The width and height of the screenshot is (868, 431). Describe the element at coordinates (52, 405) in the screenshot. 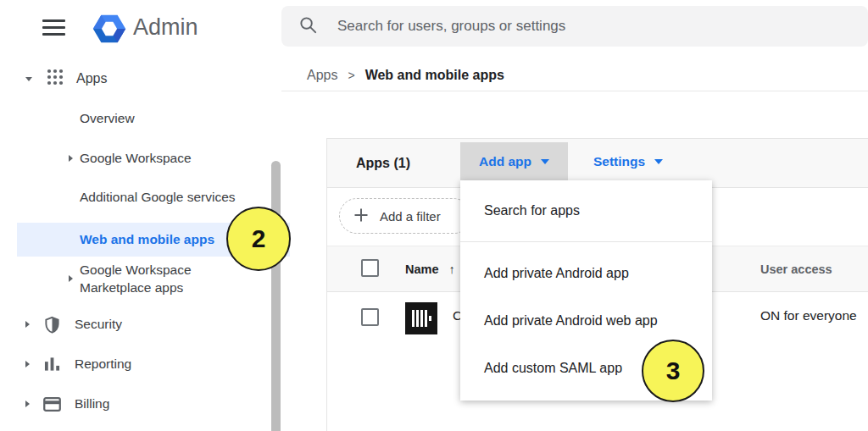

I see `credit-card-icon` at that location.